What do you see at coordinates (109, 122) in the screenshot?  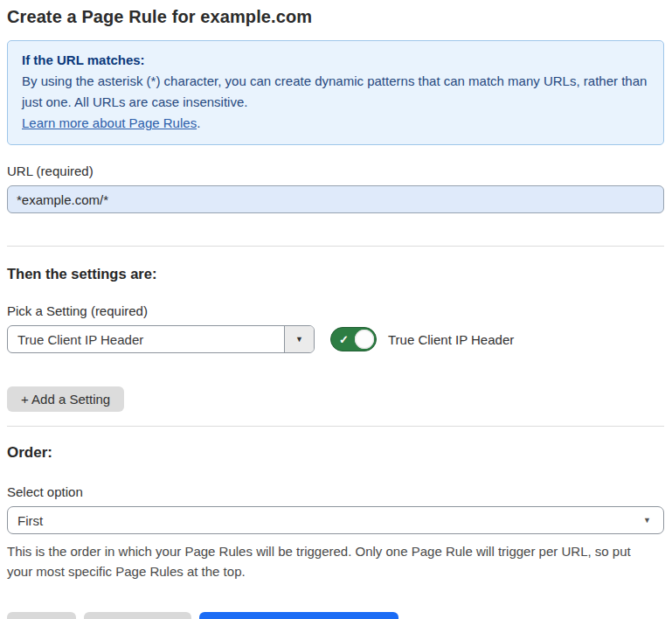 I see `learn-more-link: Learn more about Page Rules` at bounding box center [109, 122].